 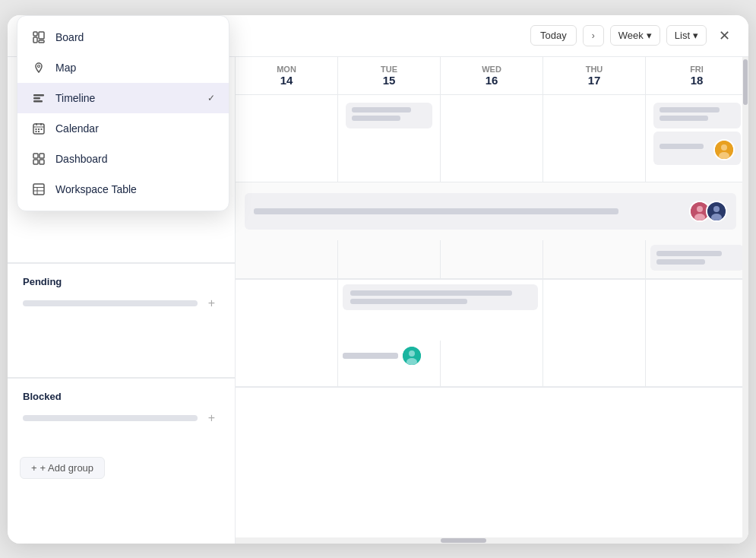 I want to click on sidebar-blocked-section: Blocked +, so click(x=122, y=409).